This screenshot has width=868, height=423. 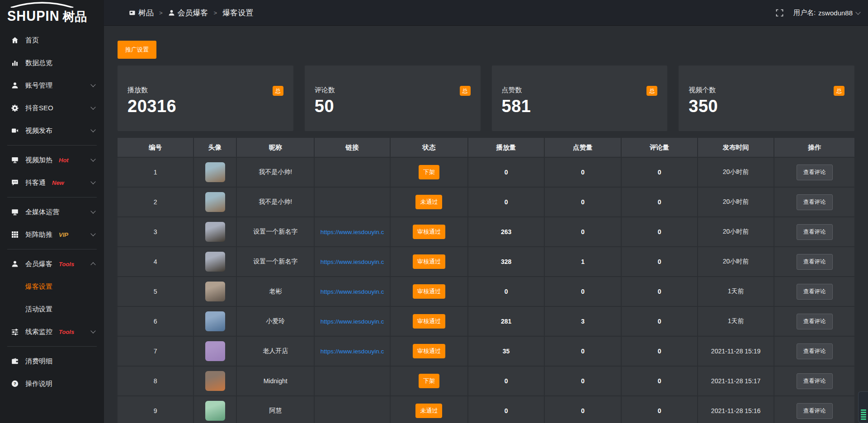 What do you see at coordinates (52, 85) in the screenshot?
I see `sidebar-item-3: 账号管理` at bounding box center [52, 85].